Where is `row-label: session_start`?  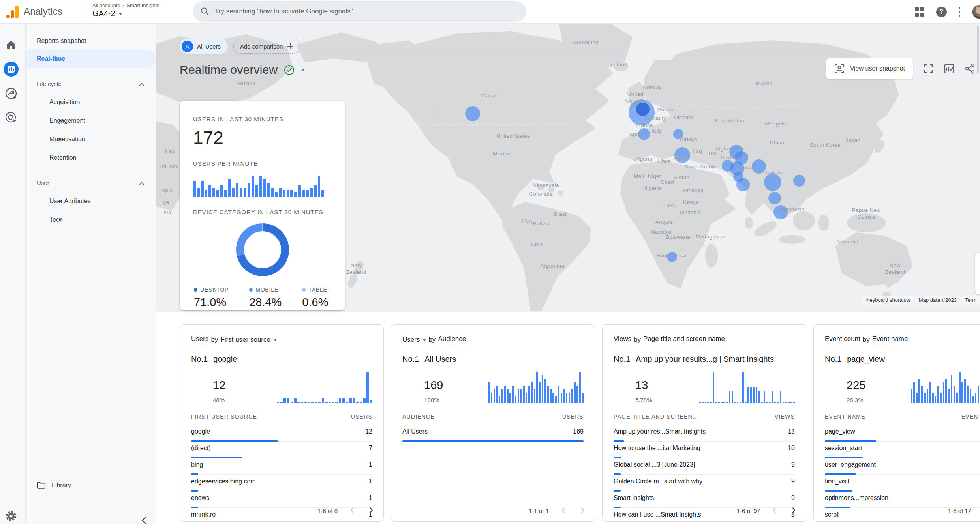
row-label: session_start is located at coordinates (843, 448).